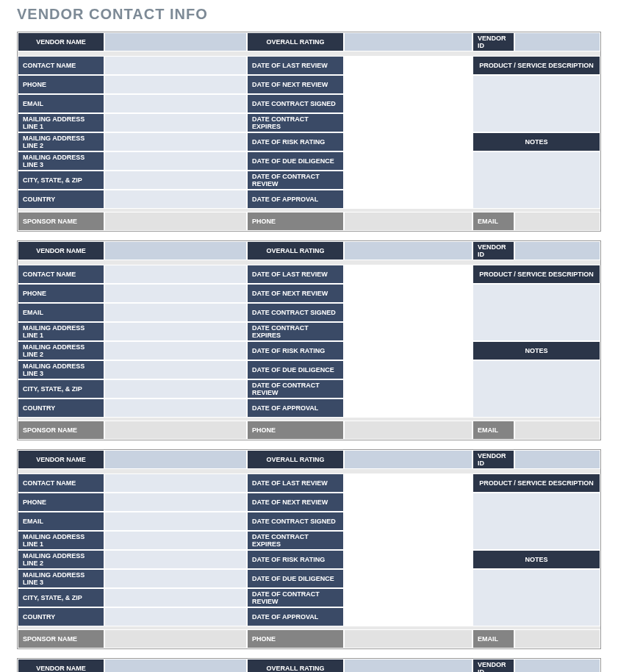 This screenshot has width=618, height=672. Describe the element at coordinates (295, 430) in the screenshot. I see `sponsor-phone-label: PHONE` at that location.